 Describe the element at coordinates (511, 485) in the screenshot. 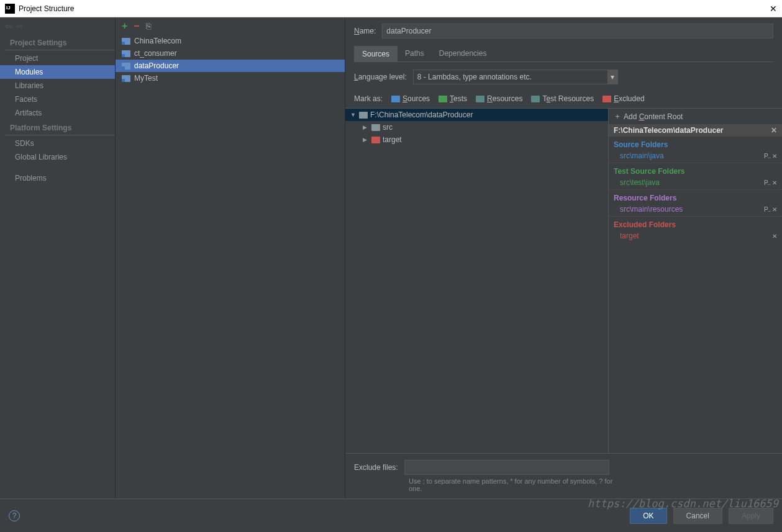

I see `exclude-files-hint: Use ; to separate name patterns, * for a…` at that location.